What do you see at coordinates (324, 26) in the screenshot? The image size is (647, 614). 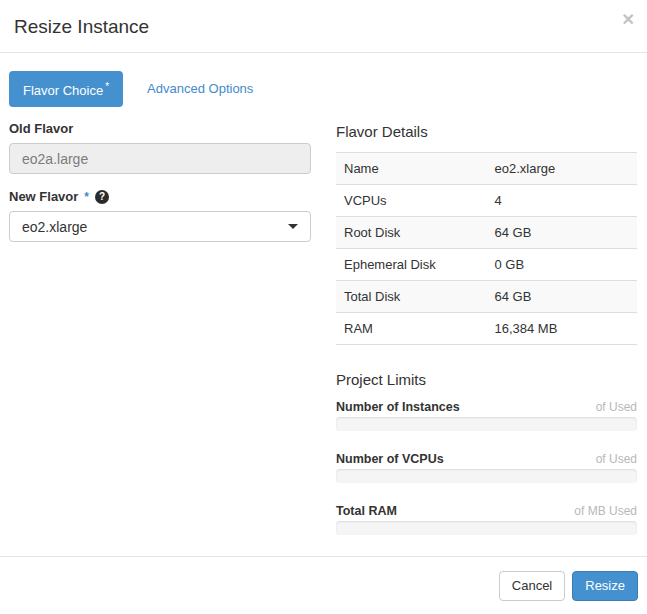 I see `page-title: Resize Instance` at bounding box center [324, 26].